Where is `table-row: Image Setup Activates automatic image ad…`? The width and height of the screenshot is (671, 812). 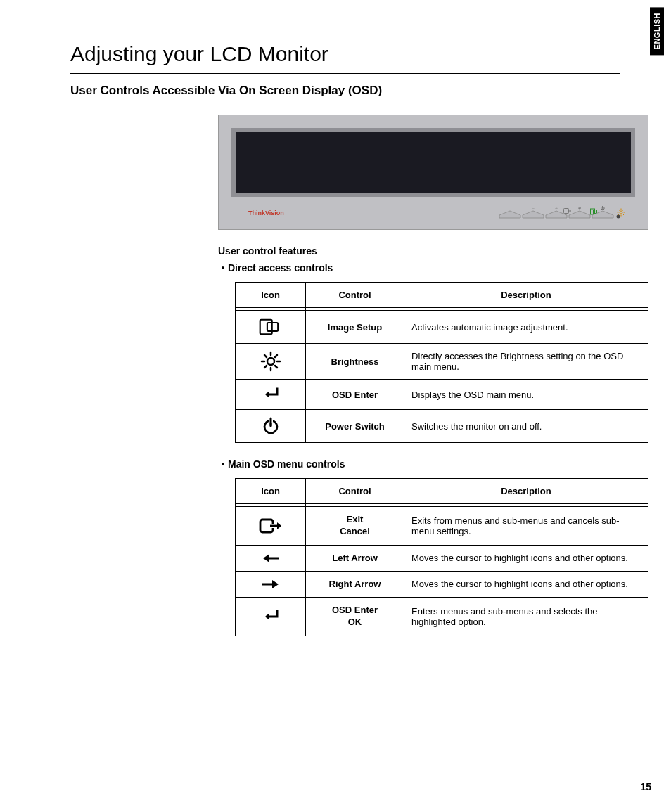 table-row: Image Setup Activates automatic image ad… is located at coordinates (442, 328).